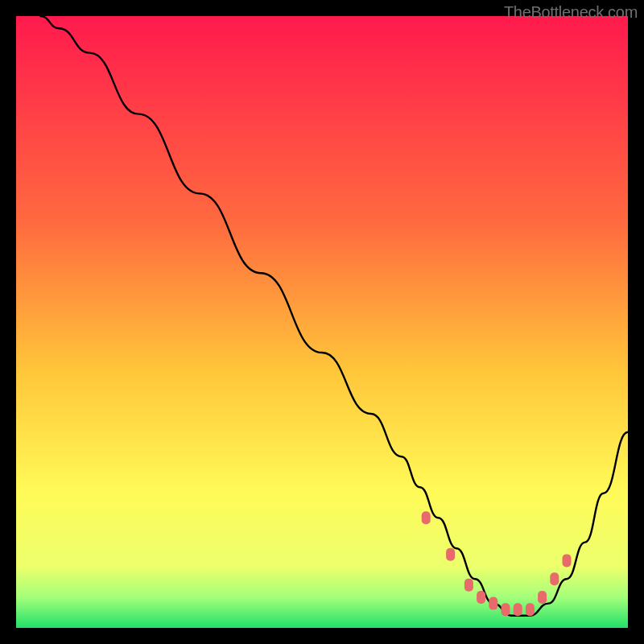 This screenshot has height=644, width=644. Describe the element at coordinates (571, 13) in the screenshot. I see `watermark-text: TheBottleneck.com` at that location.